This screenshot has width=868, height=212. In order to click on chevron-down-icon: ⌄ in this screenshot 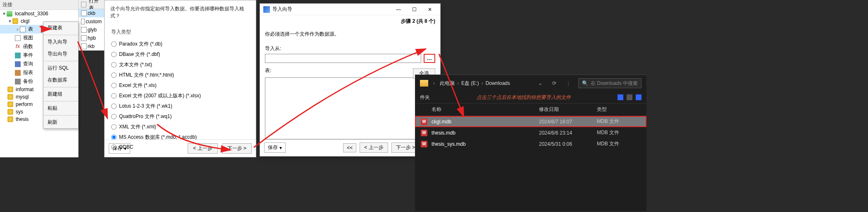, I will do `click(540, 83)`.